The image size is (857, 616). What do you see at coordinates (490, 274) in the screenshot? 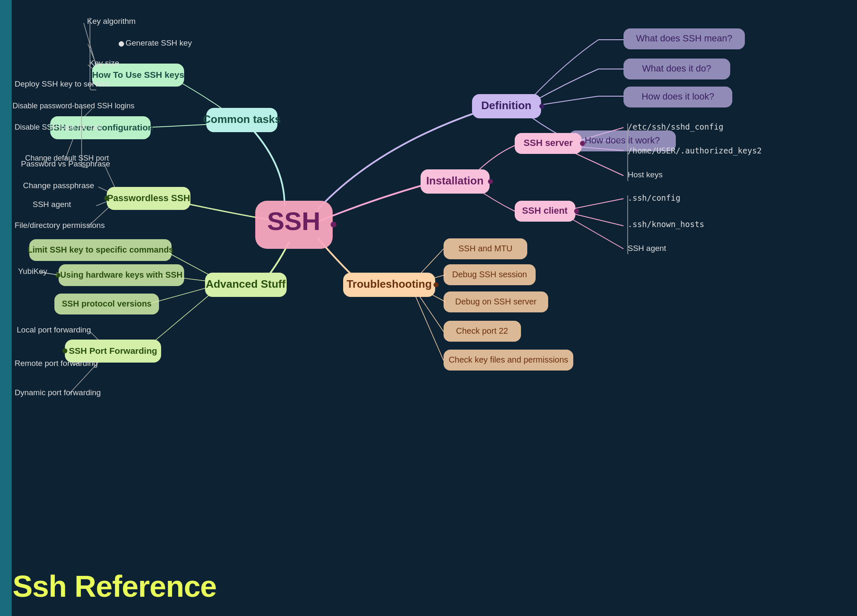
I see `svg-text: Debug SSH session` at bounding box center [490, 274].